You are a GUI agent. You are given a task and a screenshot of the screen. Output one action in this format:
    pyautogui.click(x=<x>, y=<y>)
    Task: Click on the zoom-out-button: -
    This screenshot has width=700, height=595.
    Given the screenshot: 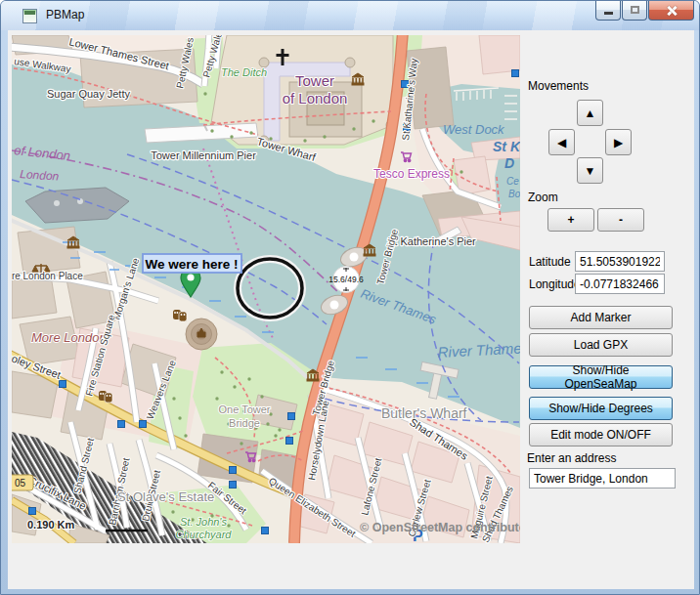 What is the action you would take?
    pyautogui.click(x=621, y=220)
    